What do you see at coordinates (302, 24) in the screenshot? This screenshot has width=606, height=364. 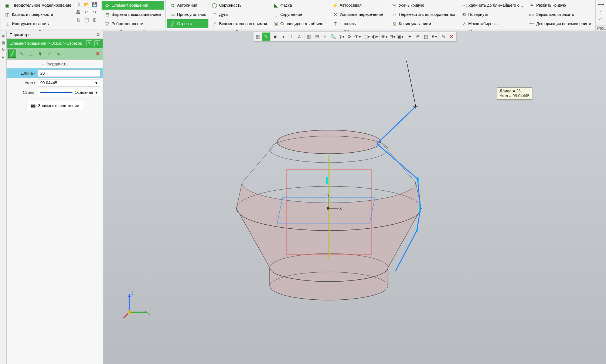 I see `lbl: Спроецировать объект` at bounding box center [302, 24].